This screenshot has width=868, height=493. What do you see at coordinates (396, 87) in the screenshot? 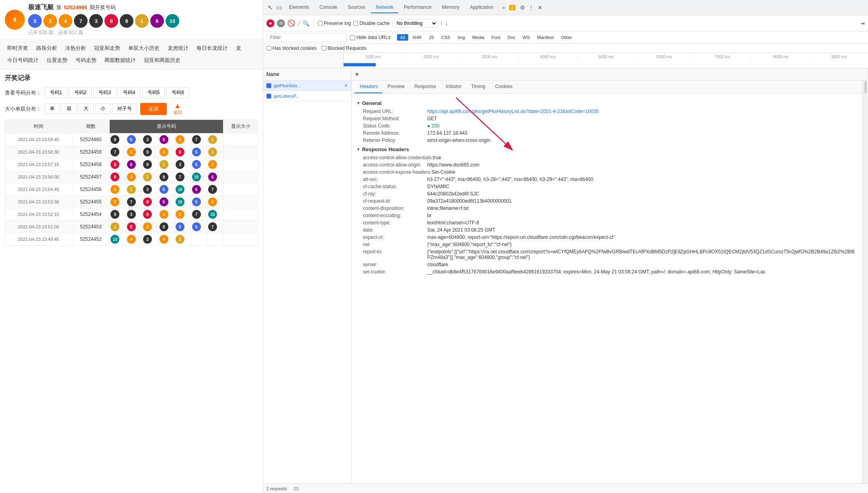
I see `detail-tab-preview: Preview` at bounding box center [396, 87].